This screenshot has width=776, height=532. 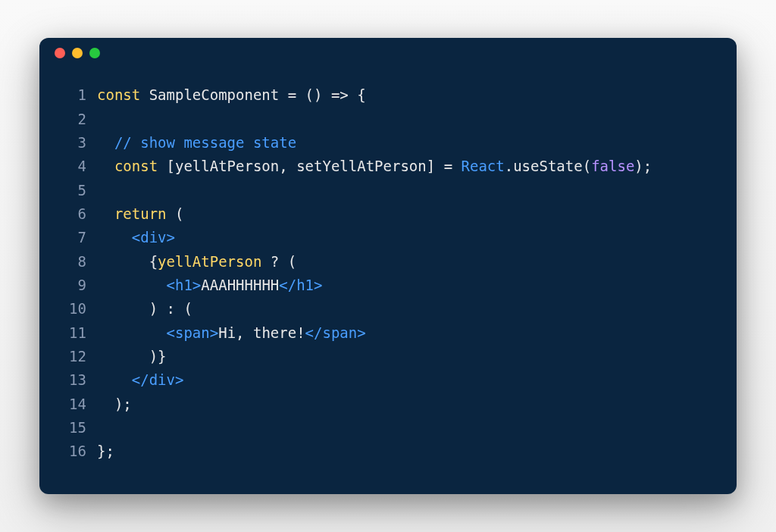 I want to click on line-number: 14, so click(x=74, y=405).